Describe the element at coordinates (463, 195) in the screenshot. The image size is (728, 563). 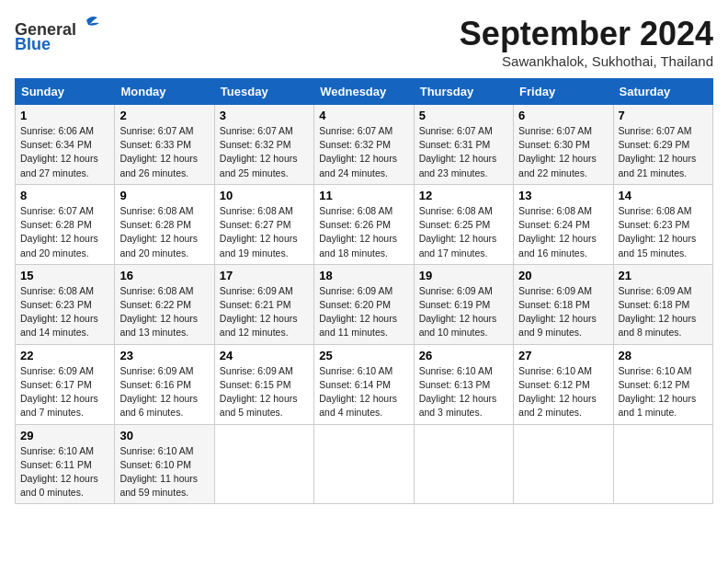
I see `day-number: 12` at that location.